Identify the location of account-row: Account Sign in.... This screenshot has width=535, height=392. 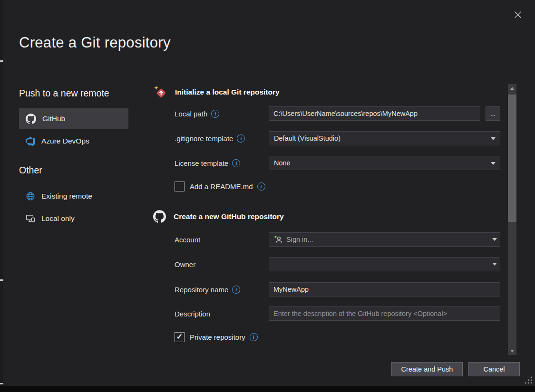
(338, 239).